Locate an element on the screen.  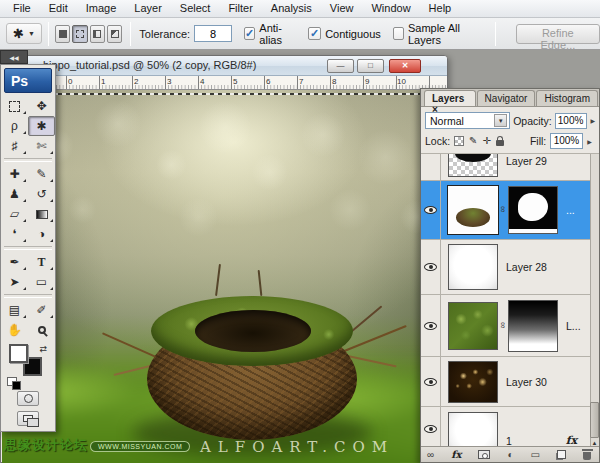
menu-analysis: Analysis is located at coordinates (292, 8).